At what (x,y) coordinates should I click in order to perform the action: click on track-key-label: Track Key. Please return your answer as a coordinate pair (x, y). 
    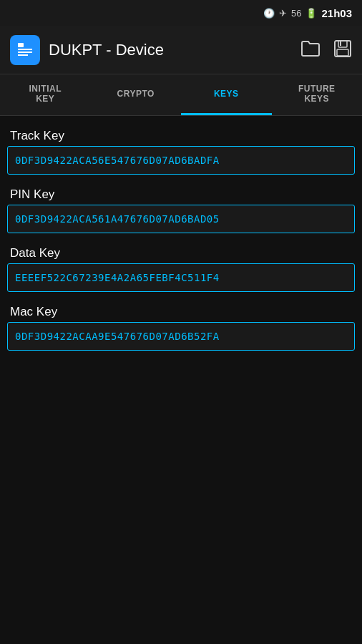
    Looking at the image, I should click on (181, 135).